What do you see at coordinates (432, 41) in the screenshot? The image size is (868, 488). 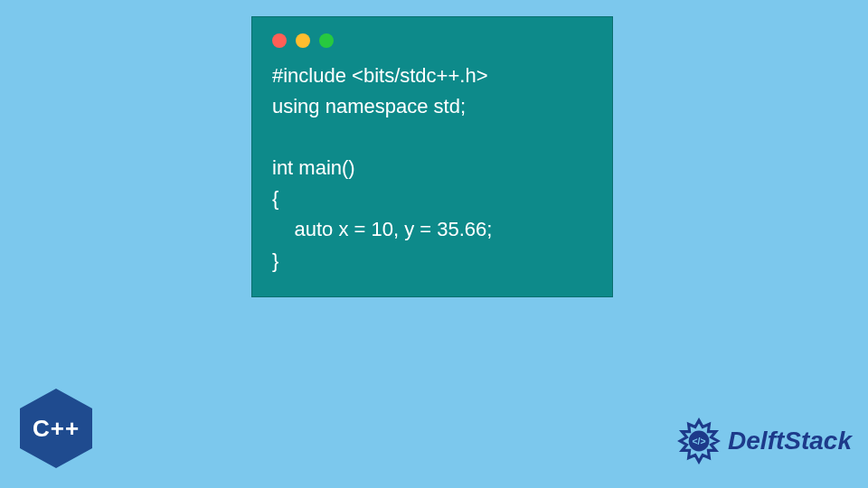 I see `window-controls` at bounding box center [432, 41].